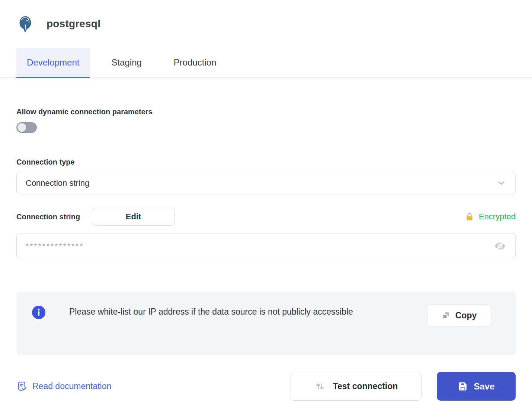 The height and width of the screenshot is (420, 532). What do you see at coordinates (497, 217) in the screenshot?
I see `encrypted-label: Encrypted` at bounding box center [497, 217].